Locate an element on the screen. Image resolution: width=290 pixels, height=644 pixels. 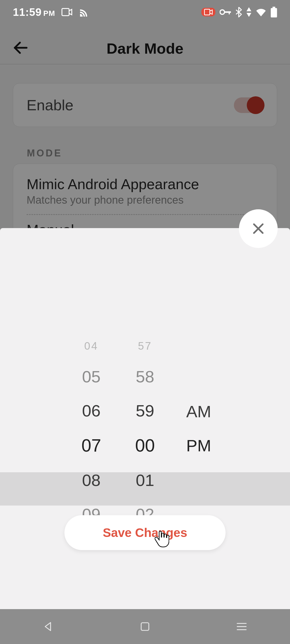
nav-back-button is located at coordinates (48, 627).